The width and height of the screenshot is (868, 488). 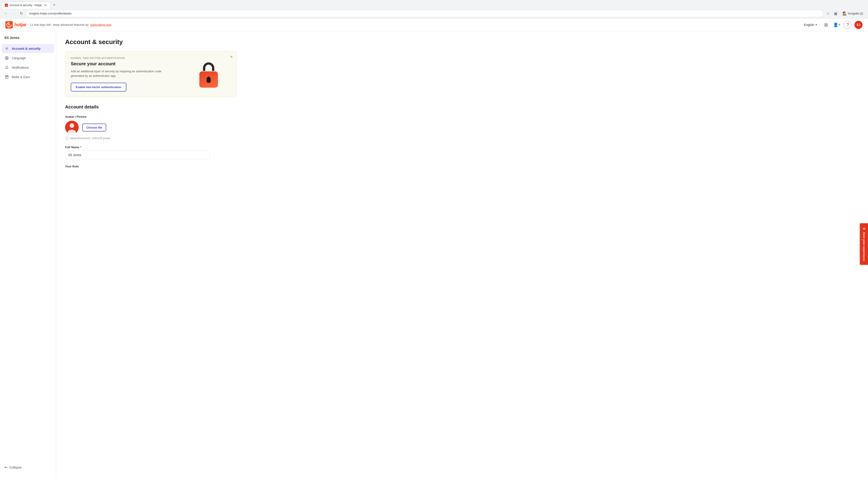 What do you see at coordinates (72, 127) in the screenshot?
I see `avatar` at bounding box center [72, 127].